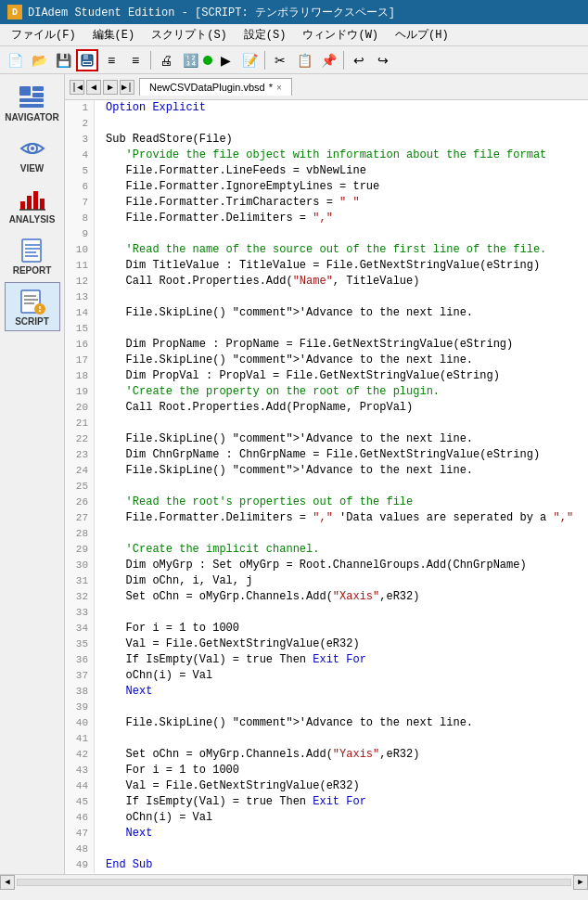 The height and width of the screenshot is (900, 588). Describe the element at coordinates (280, 60) in the screenshot. I see `toolbar-cut: ✂` at that location.